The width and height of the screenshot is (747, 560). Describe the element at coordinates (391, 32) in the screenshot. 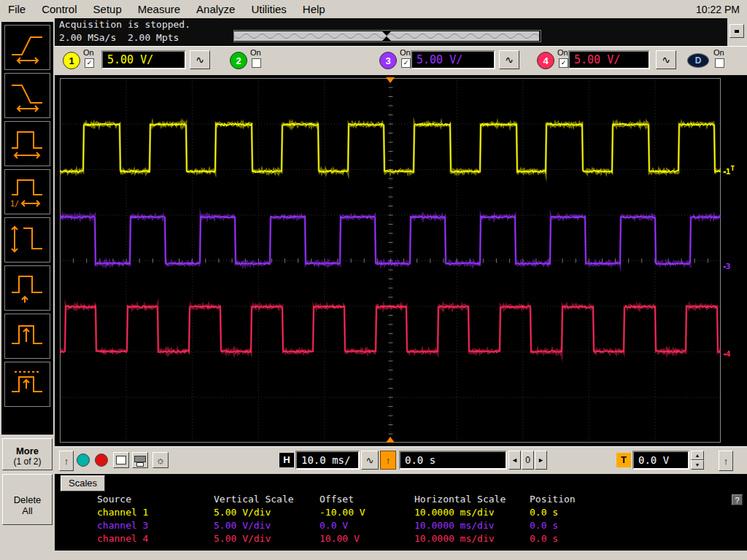

I see `status-bar: Acquisition is stopped. 2.00 MSa/s 2.00 …` at that location.